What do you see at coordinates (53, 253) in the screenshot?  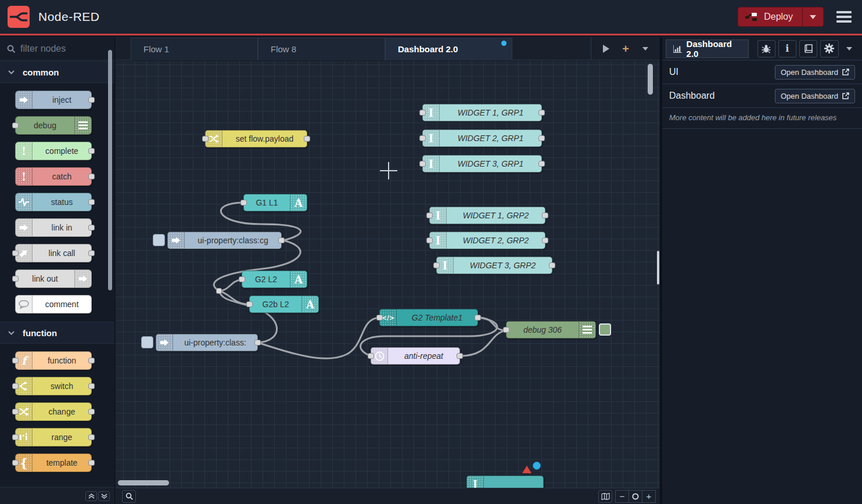 I see `palette-node-link-call: link call` at bounding box center [53, 253].